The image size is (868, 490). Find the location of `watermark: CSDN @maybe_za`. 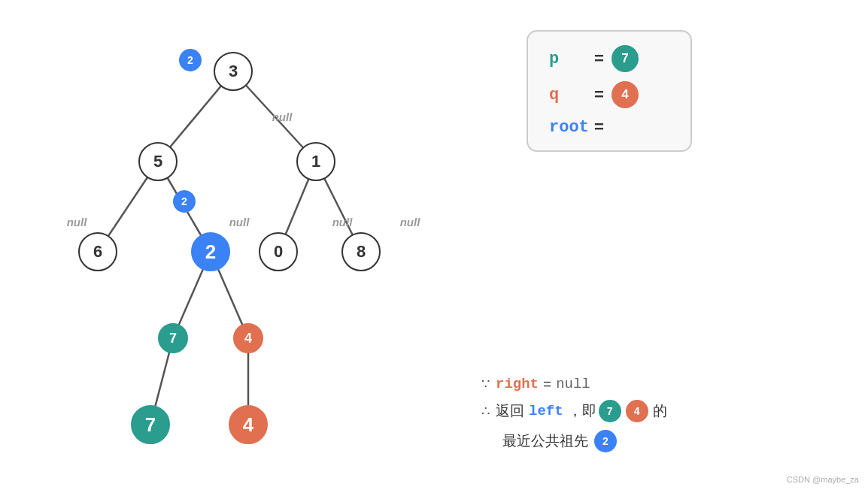

watermark: CSDN @maybe_za is located at coordinates (823, 479).